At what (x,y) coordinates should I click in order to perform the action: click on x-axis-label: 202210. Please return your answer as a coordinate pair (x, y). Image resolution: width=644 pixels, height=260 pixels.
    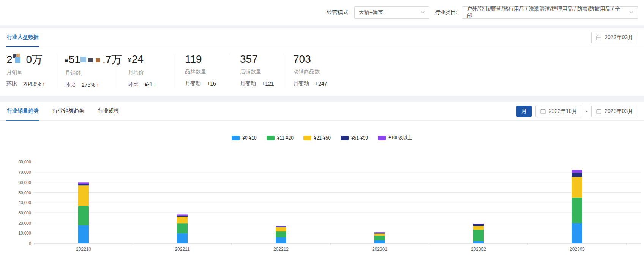
    Looking at the image, I should click on (84, 249).